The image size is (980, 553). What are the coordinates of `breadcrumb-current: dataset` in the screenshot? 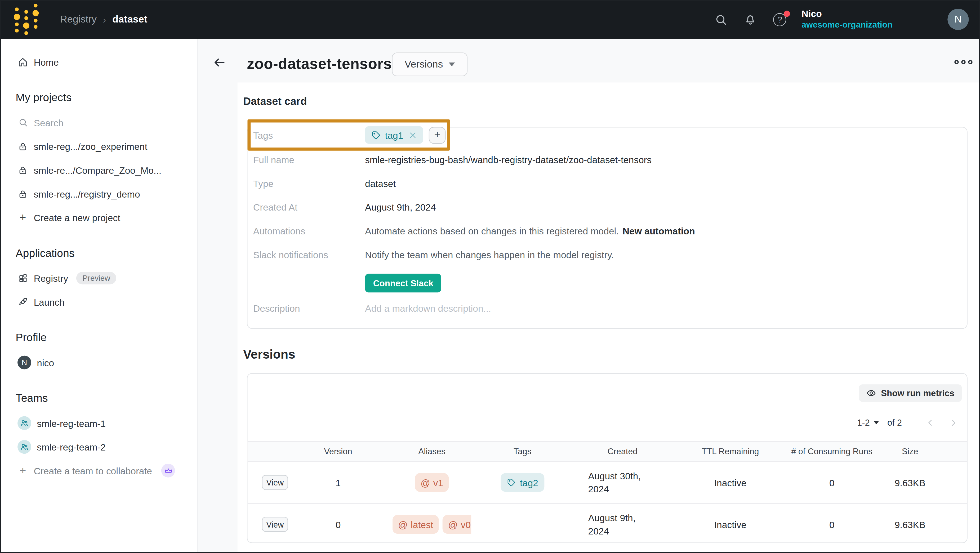 It's located at (130, 19).